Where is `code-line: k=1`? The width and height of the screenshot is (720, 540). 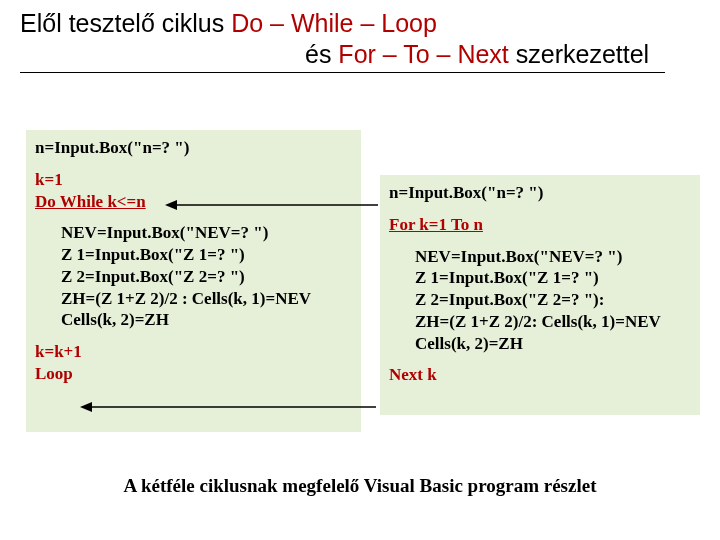 code-line: k=1 is located at coordinates (194, 180).